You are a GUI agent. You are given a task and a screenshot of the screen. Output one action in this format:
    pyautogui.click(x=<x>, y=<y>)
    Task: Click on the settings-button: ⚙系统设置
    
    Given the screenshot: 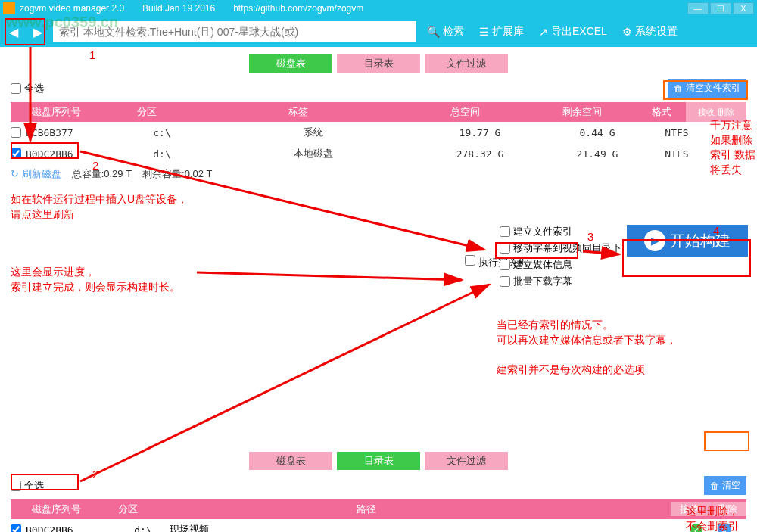 What is the action you would take?
    pyautogui.click(x=650, y=32)
    